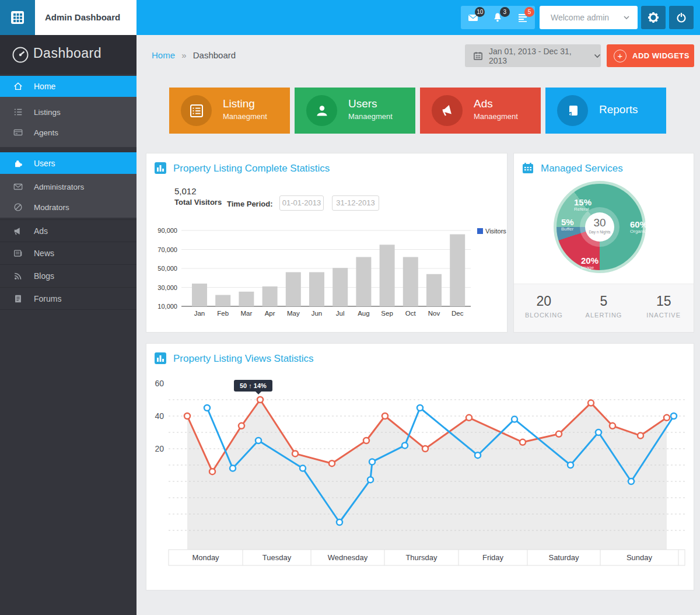  What do you see at coordinates (457, 313) in the screenshot?
I see `svg-text: Dec` at bounding box center [457, 313].